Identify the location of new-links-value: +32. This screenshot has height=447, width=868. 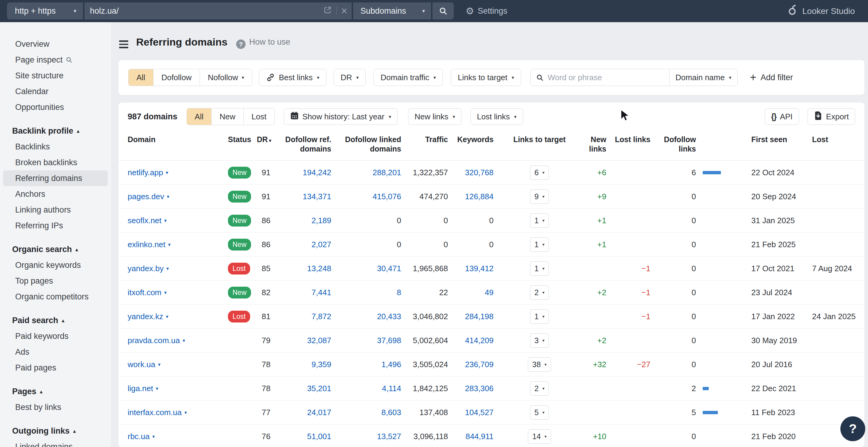
(600, 364).